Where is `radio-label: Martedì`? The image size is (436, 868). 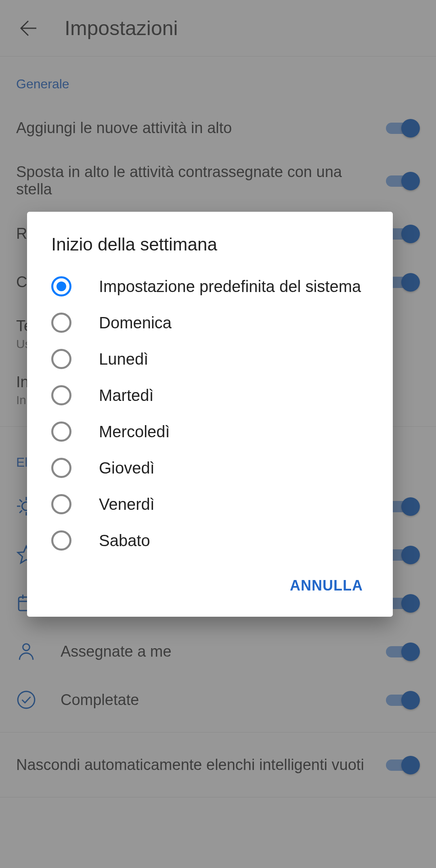
radio-label: Martedì is located at coordinates (126, 395).